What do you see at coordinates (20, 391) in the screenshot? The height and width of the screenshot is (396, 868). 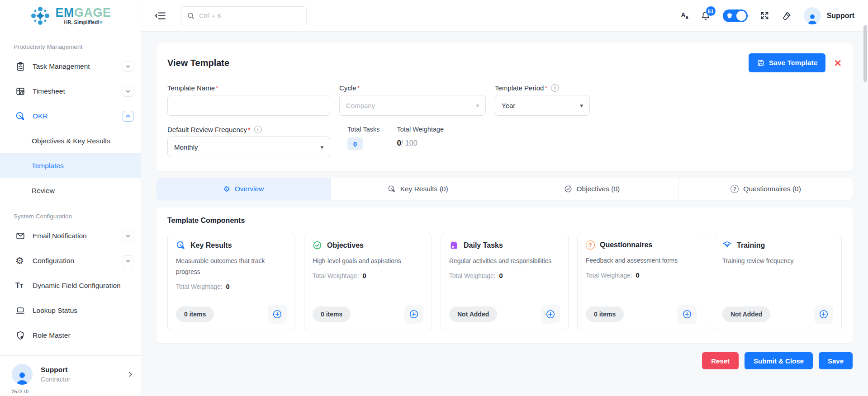 I see `app-version: 25.D.70` at bounding box center [20, 391].